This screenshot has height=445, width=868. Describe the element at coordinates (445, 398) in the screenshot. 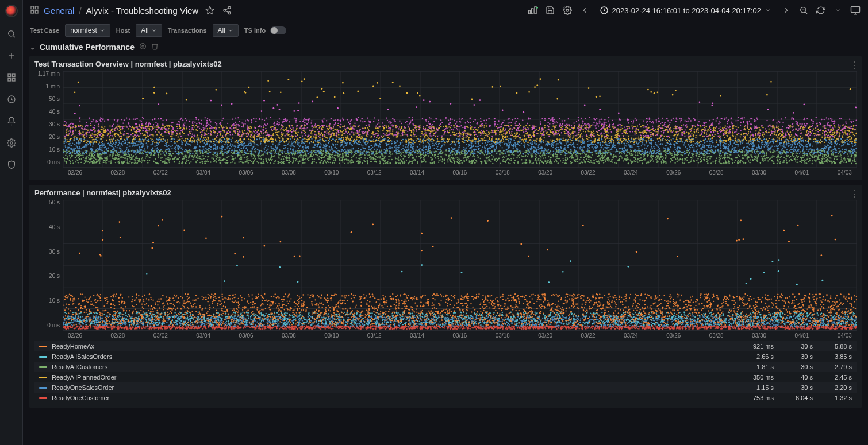

I see `legend-row: ReadyOneCustomer753 ms6.04 s1.32 s` at that location.